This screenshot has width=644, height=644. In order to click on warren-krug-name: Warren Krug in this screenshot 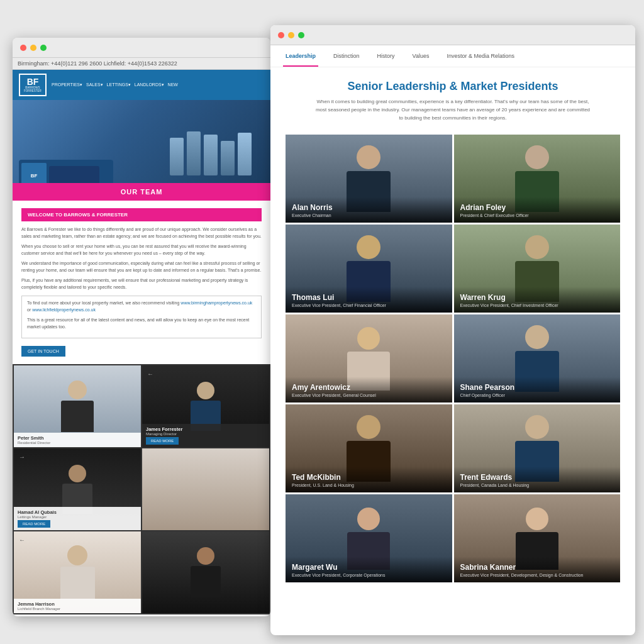, I will do `click(537, 297)`.